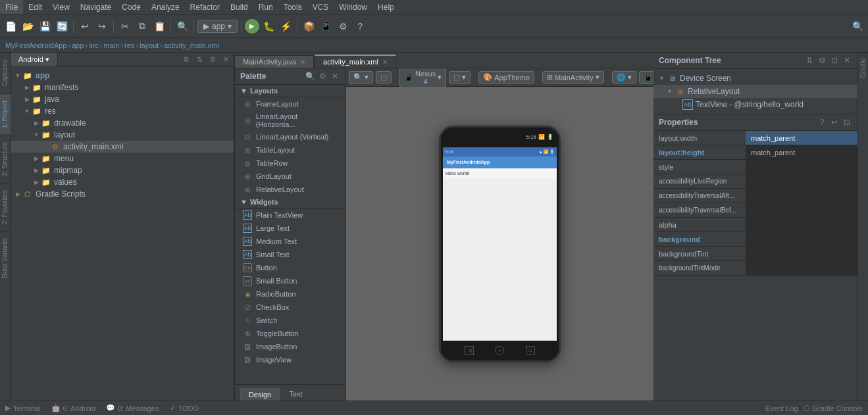 Image resolution: width=868 pixels, height=415 pixels. I want to click on nav-home-btn: ○, so click(499, 351).